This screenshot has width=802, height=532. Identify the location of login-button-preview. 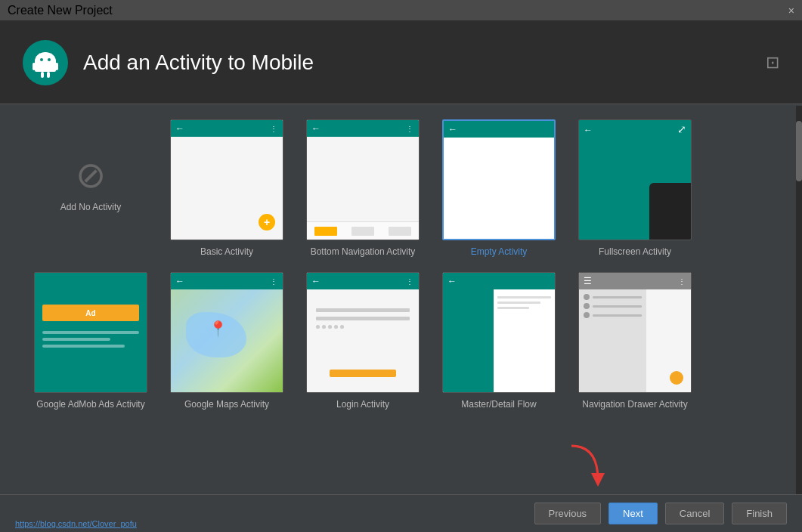
(363, 373).